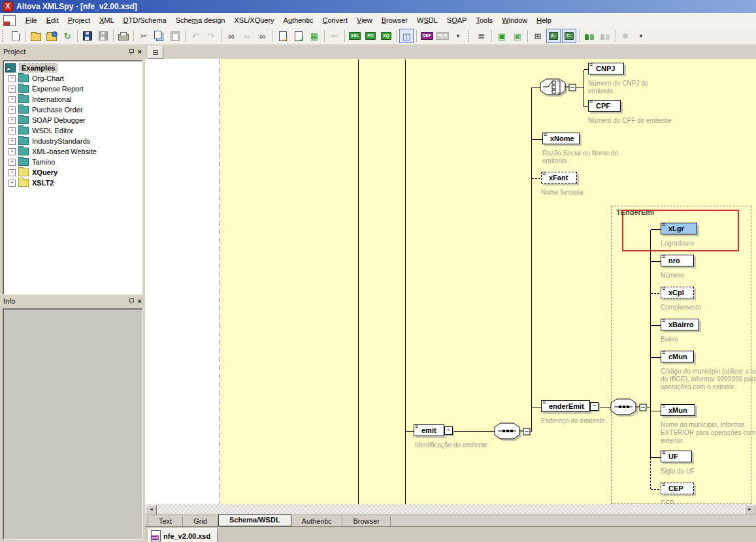 This screenshot has width=756, height=542. I want to click on scripting-button: ✱, so click(625, 36).